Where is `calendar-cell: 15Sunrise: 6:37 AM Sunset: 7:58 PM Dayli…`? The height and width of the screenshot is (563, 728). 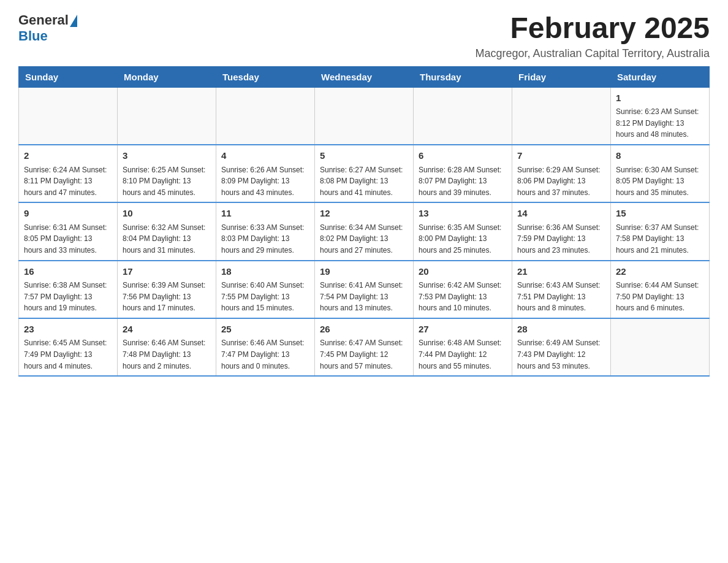
calendar-cell: 15Sunrise: 6:37 AM Sunset: 7:58 PM Dayli… is located at coordinates (661, 231).